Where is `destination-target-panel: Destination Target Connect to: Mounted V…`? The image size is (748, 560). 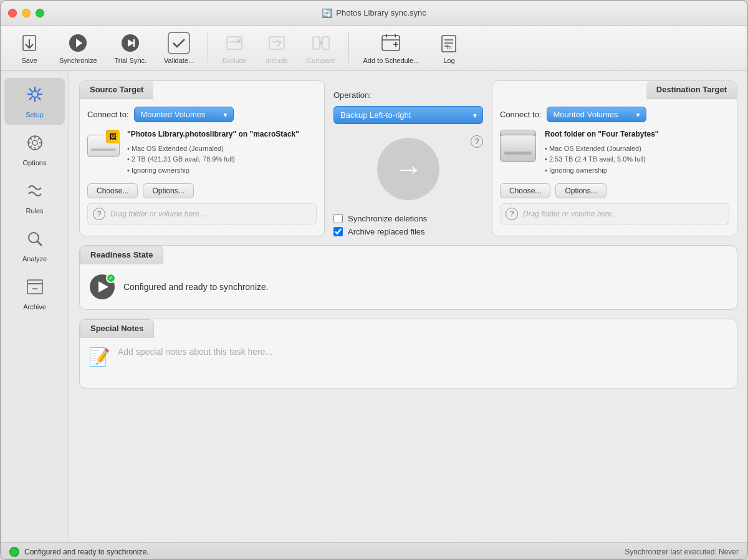
destination-target-panel: Destination Target Connect to: Mounted V… is located at coordinates (615, 158).